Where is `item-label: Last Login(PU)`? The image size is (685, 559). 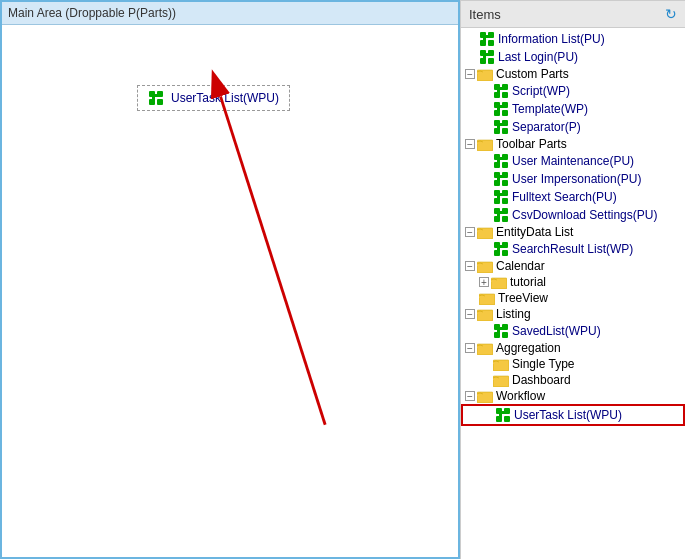
item-label: Last Login(PU) is located at coordinates (538, 57).